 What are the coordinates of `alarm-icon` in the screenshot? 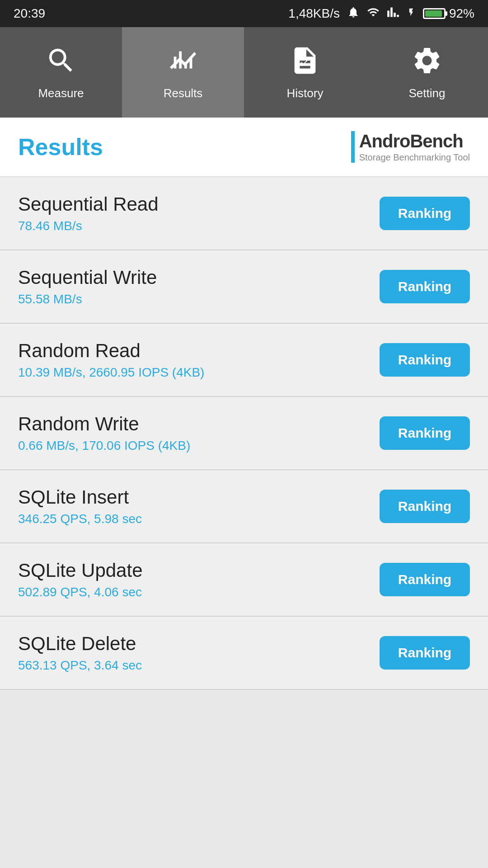 It's located at (353, 14).